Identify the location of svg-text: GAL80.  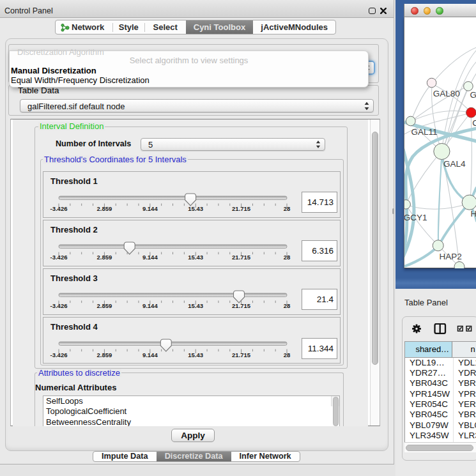
(447, 93).